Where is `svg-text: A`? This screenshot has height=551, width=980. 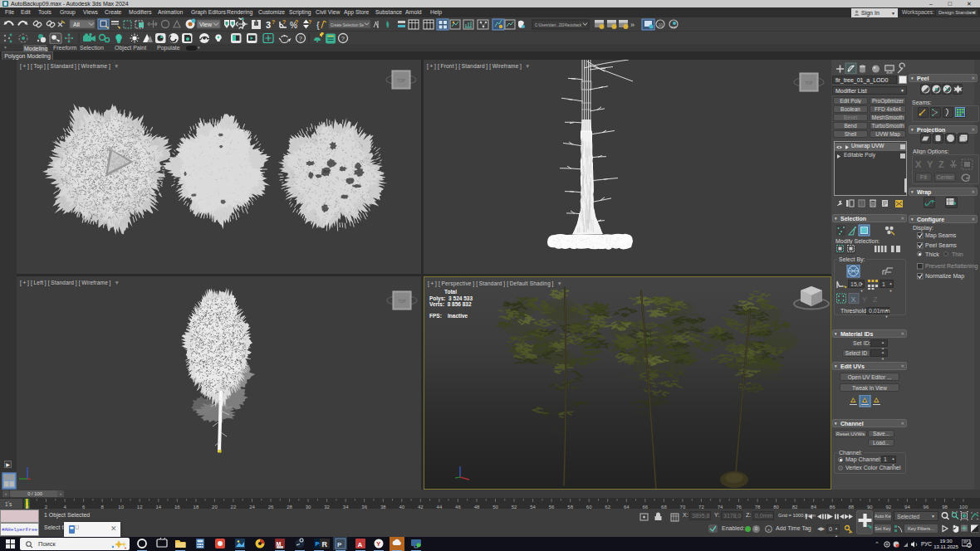 svg-text: A is located at coordinates (360, 544).